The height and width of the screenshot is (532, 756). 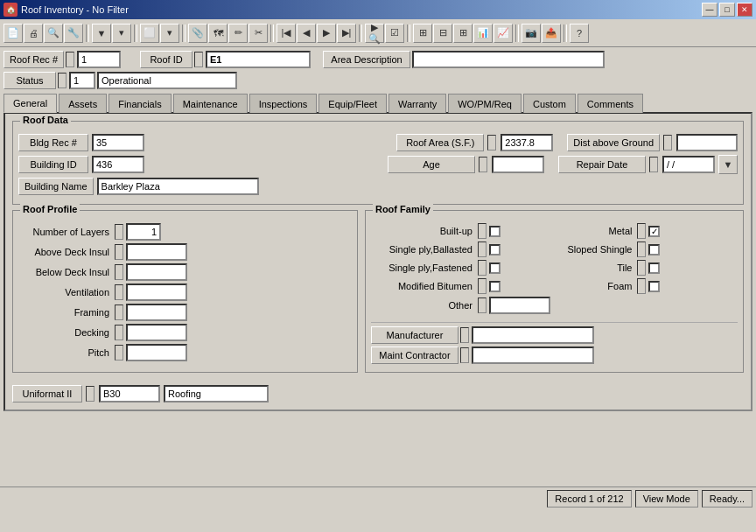 I want to click on tab-warranty: Warranty, so click(x=417, y=103).